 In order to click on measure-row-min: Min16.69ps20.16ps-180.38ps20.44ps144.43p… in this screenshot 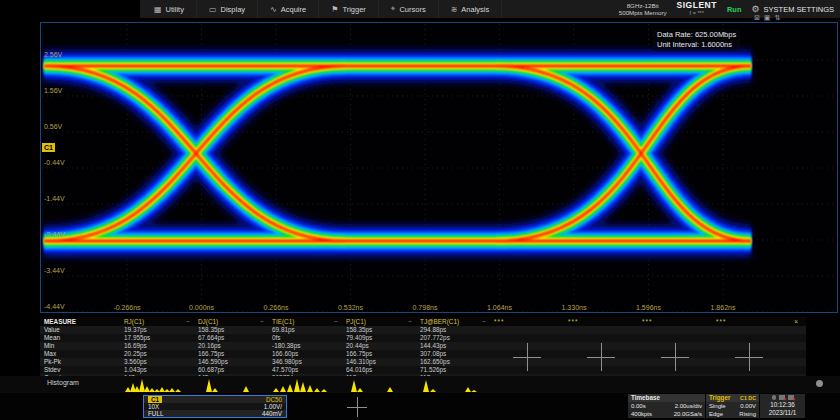, I will do `click(423, 346)`.